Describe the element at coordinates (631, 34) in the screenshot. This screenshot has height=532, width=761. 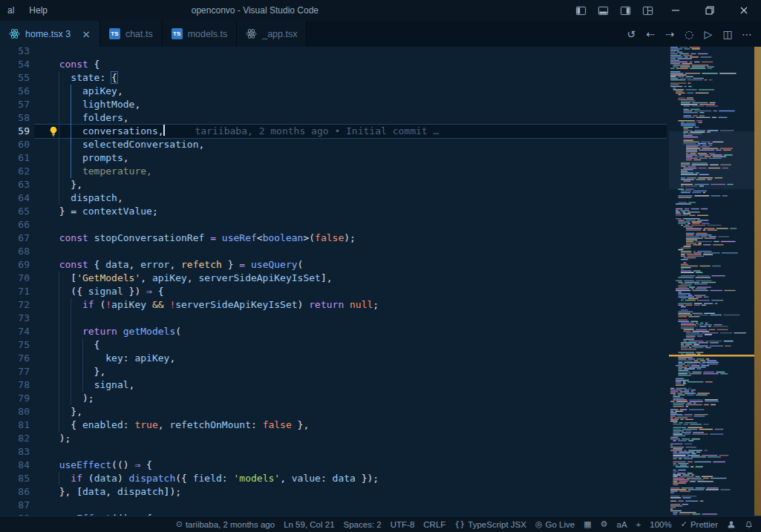
I see `timeline-icon: ↺` at that location.